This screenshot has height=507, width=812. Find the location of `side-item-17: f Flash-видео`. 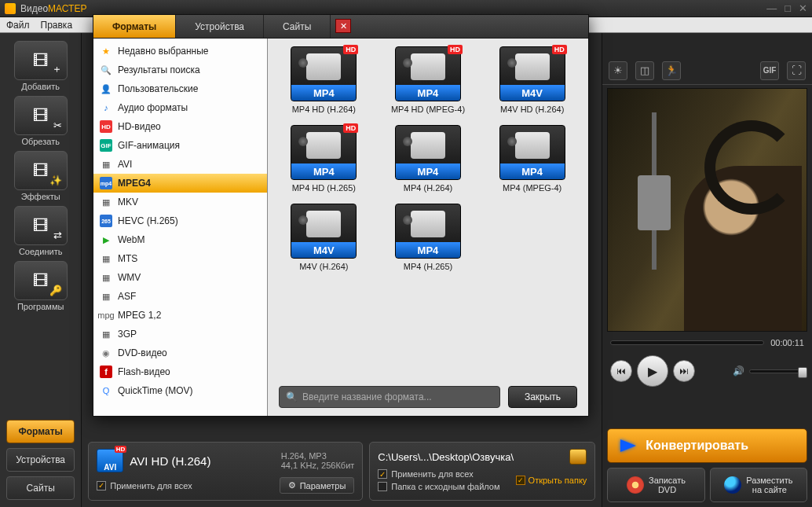

side-item-17: f Flash-видео is located at coordinates (181, 372).